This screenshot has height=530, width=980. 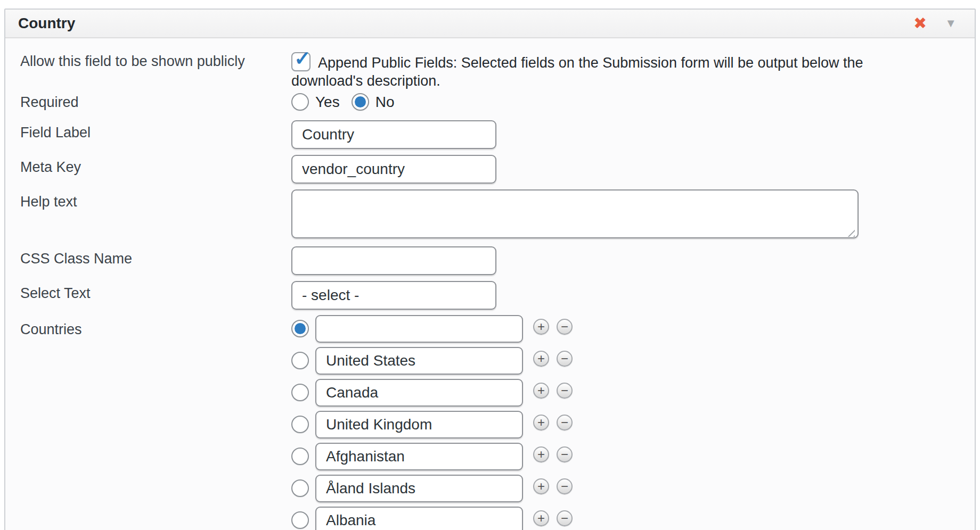 I want to click on required-label: Required, so click(x=148, y=102).